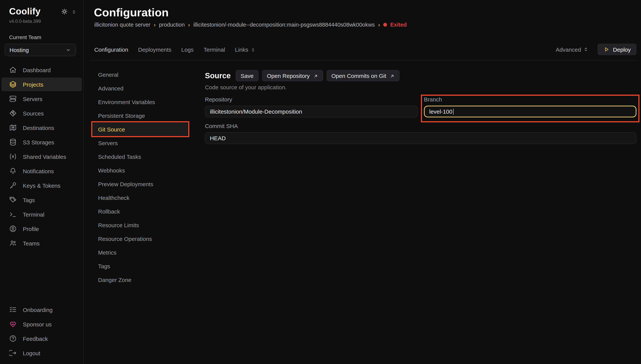  I want to click on home-icon, so click(13, 70).